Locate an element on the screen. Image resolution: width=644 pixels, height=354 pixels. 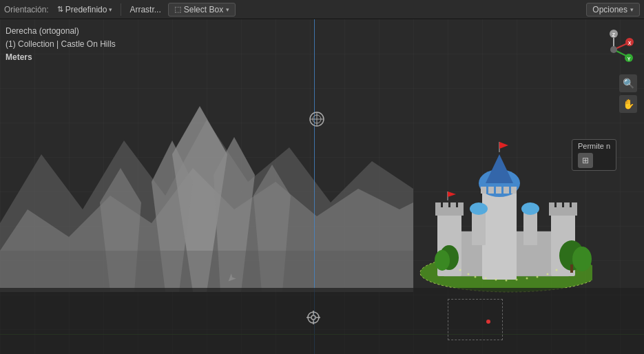
toolbar: Orientación: ⇅ Predefinido ▾ Arrastr... … is located at coordinates (322, 10).